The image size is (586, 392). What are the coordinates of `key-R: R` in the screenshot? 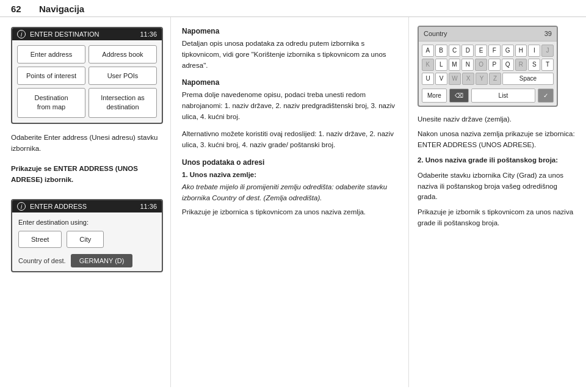 It's located at (521, 65).